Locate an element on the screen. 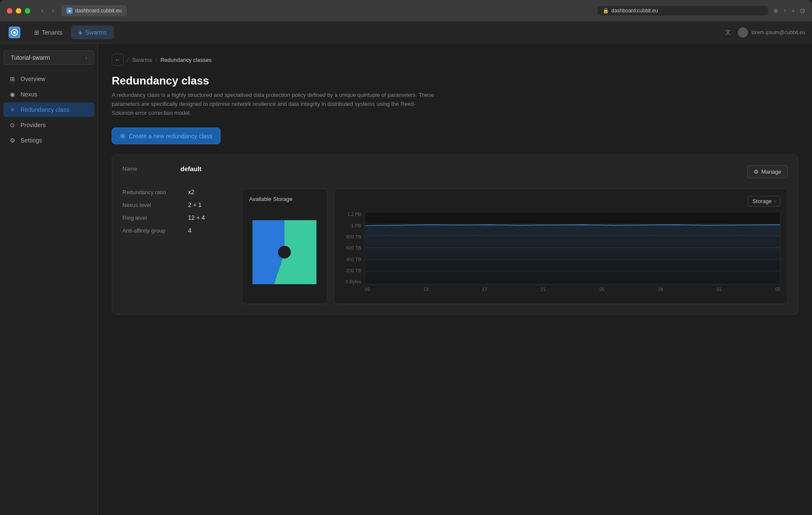 This screenshot has width=812, height=515. nav-tab-swarms-label: Swarms is located at coordinates (96, 32).